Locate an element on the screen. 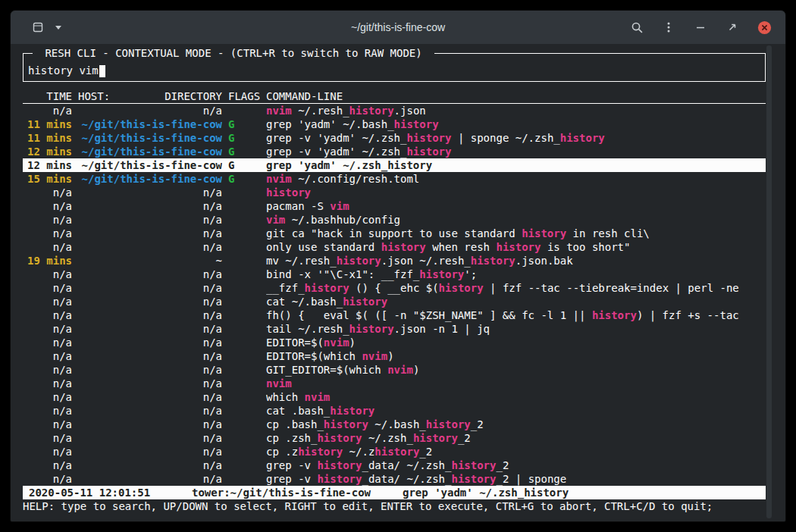 This screenshot has width=796, height=532. history-row: n/an/acat ~/.bash_history is located at coordinates (394, 302).